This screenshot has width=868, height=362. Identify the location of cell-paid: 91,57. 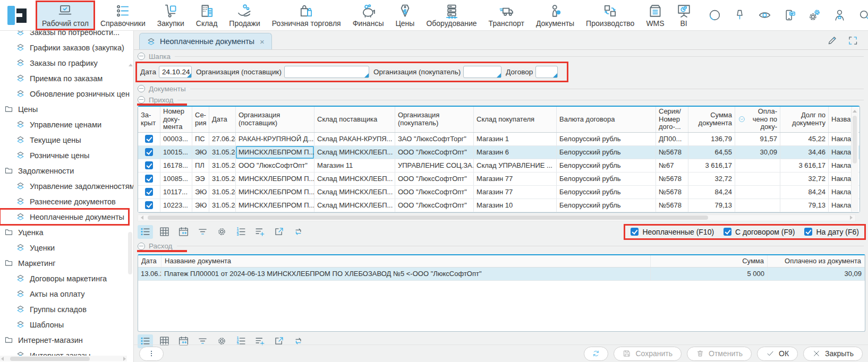
(758, 139).